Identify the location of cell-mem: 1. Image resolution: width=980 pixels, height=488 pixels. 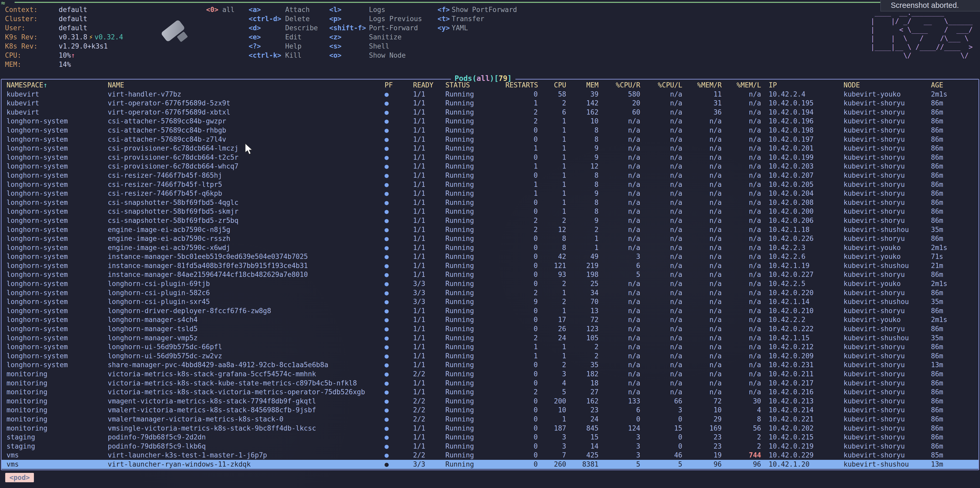
(582, 238).